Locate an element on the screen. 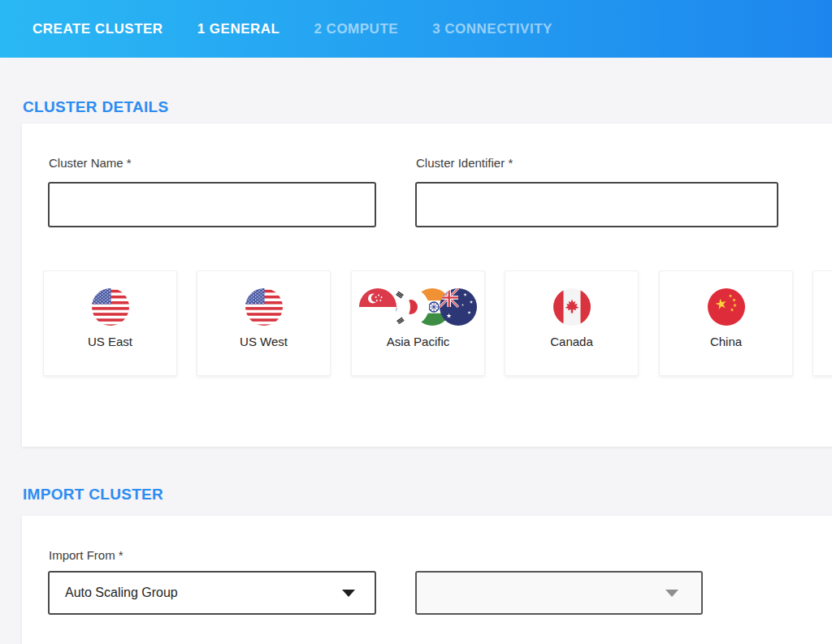  tab-compute: 2 COMPUTE is located at coordinates (356, 29).